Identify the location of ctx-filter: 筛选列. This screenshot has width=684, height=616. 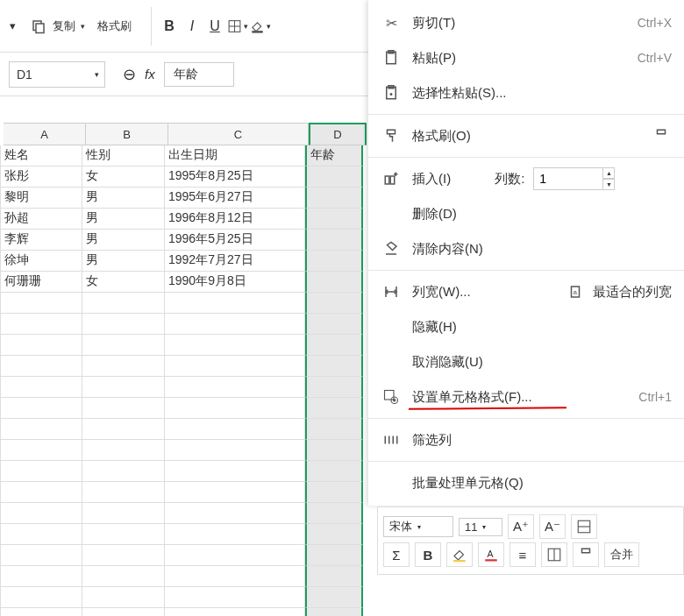
(526, 440).